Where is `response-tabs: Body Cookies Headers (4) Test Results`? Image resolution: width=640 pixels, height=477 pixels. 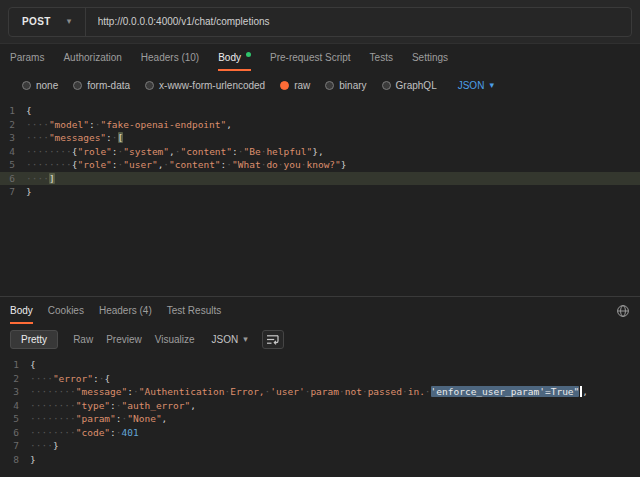
response-tabs: Body Cookies Headers (4) Test Results is located at coordinates (320, 310).